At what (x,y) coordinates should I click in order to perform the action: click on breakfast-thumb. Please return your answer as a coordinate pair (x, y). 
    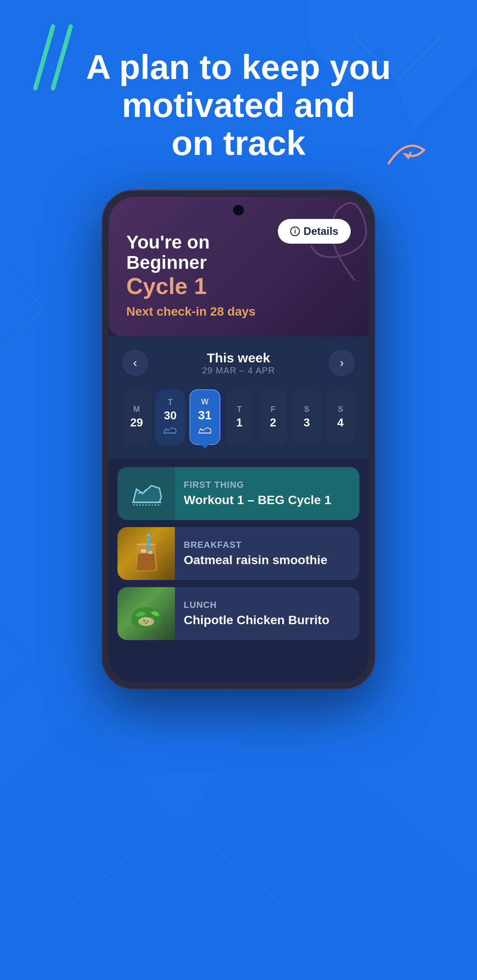
    Looking at the image, I should click on (146, 554).